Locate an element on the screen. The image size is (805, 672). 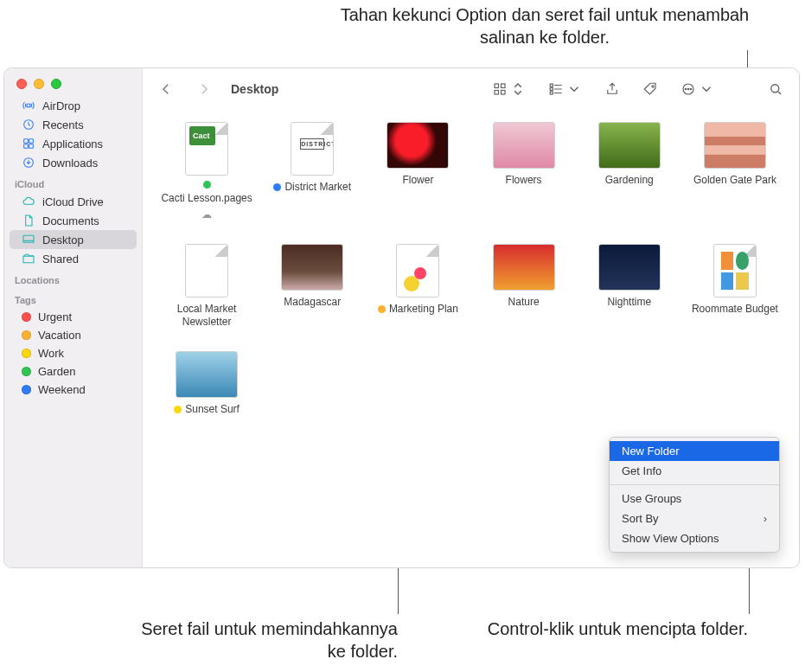
context-menu-item: New Folder is located at coordinates (694, 451).